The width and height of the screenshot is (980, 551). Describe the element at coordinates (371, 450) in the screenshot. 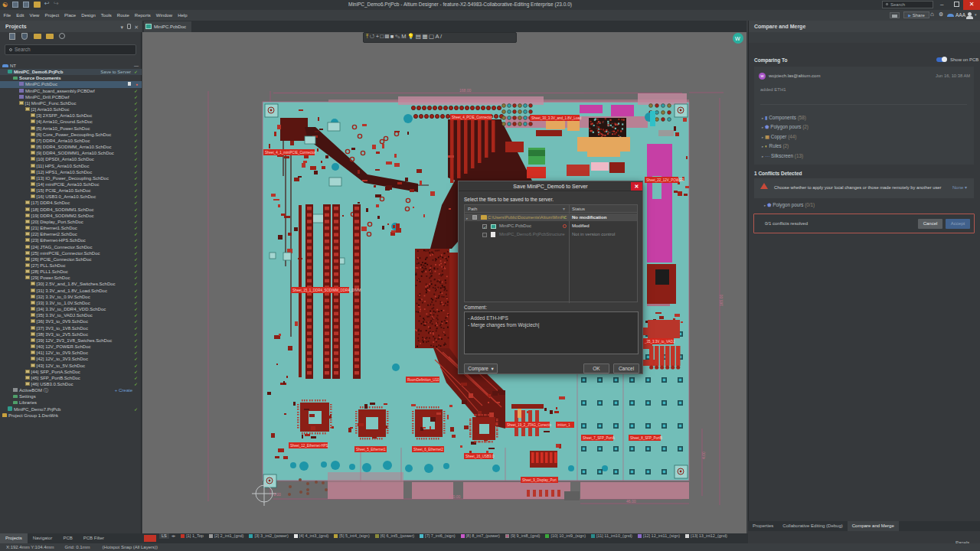

I see `svg-text: Sheet_5_Ethernet1` at that location.